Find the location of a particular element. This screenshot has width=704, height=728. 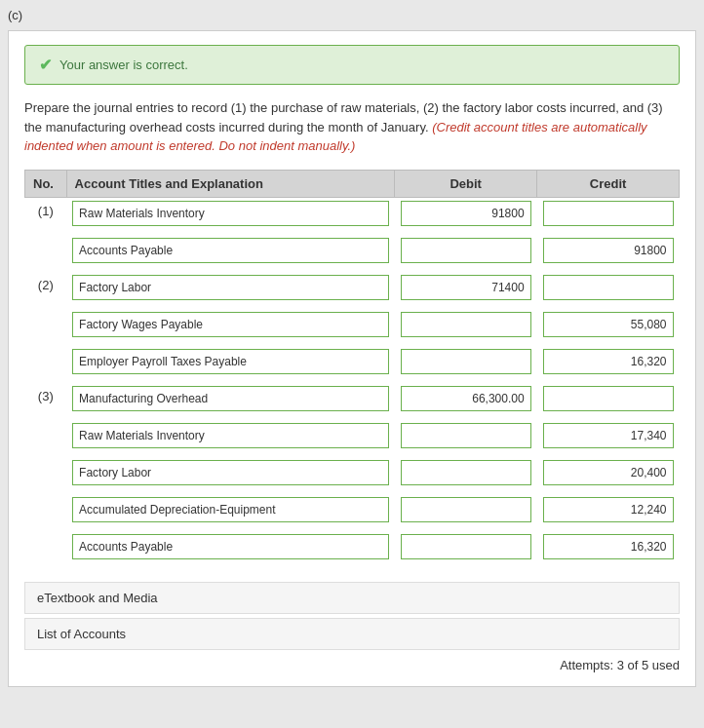

entry-1-row-1-credit-input is located at coordinates (608, 213).